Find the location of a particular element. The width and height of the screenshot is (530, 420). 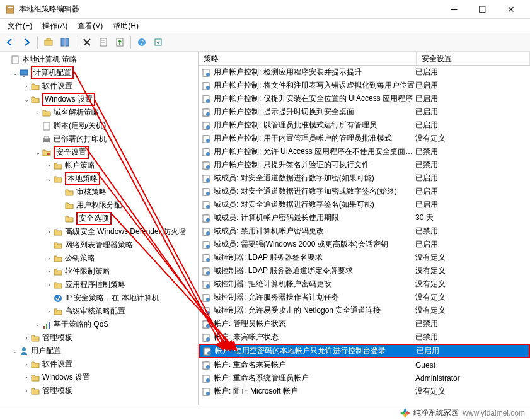

policy-row: 域控制器: 拒绝计算机帐户密码更改没有定义 is located at coordinates (364, 284).